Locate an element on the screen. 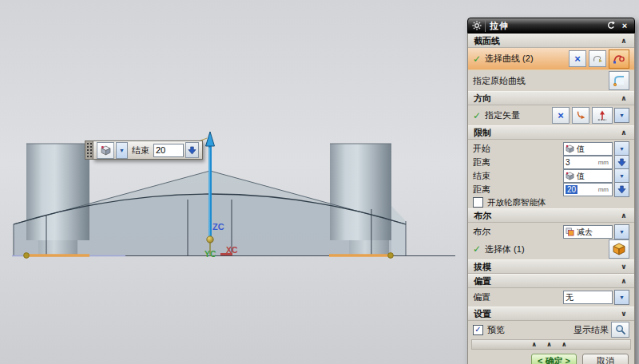 Image resolution: width=639 pixels, height=364 pixels. section-header-draft: 拔模 ∨ is located at coordinates (551, 267).